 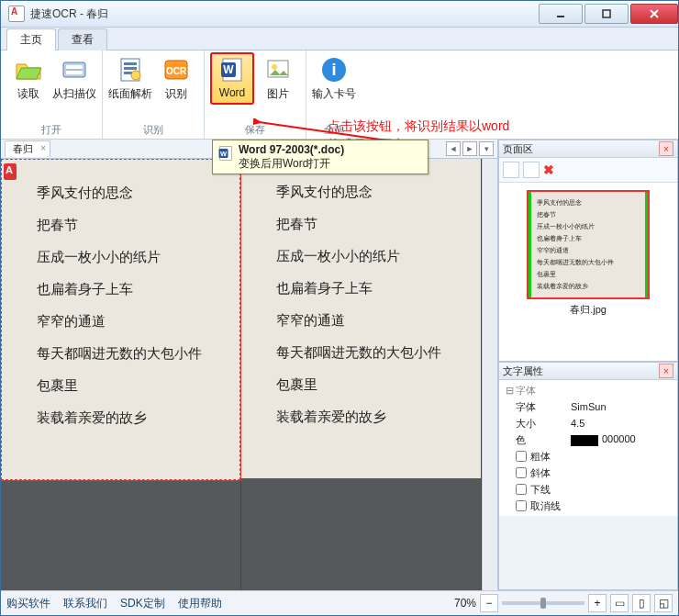 What do you see at coordinates (17, 14) in the screenshot?
I see `app-icon` at bounding box center [17, 14].